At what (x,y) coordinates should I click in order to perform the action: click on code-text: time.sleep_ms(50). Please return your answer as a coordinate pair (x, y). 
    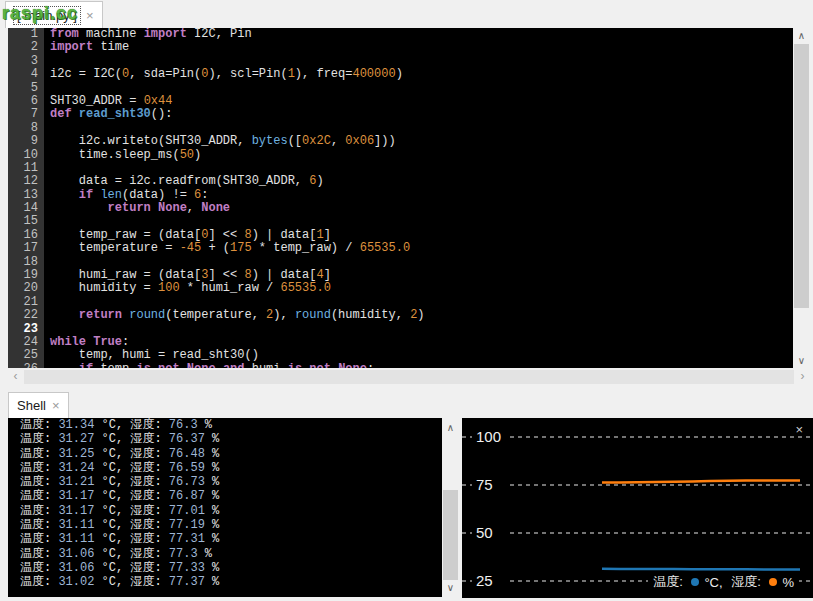
    Looking at the image, I should click on (122, 156).